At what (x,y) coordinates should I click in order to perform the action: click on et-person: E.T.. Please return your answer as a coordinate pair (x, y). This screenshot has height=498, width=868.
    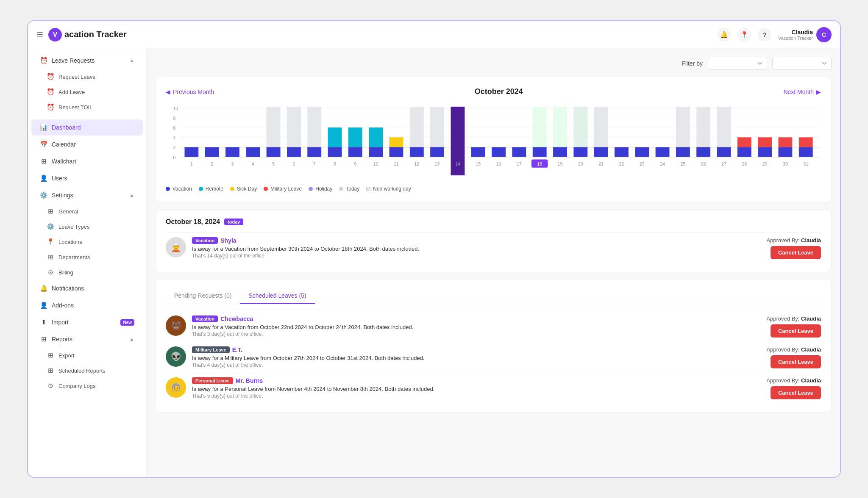
    Looking at the image, I should click on (237, 350).